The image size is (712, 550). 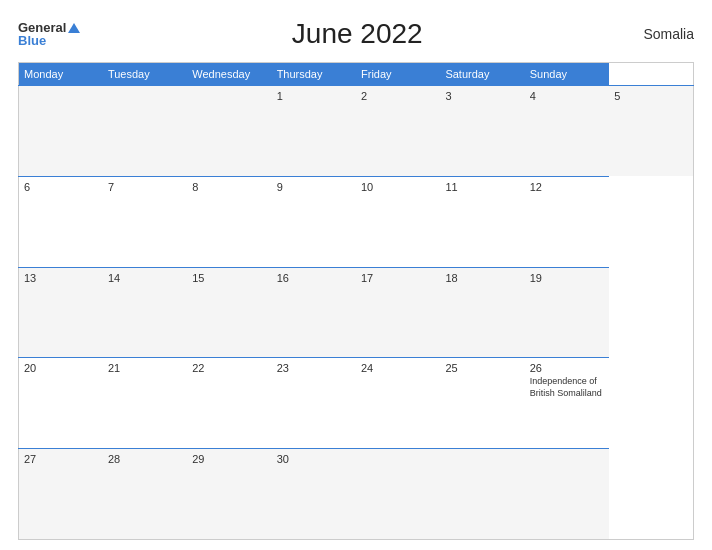 What do you see at coordinates (61, 187) in the screenshot?
I see `day-number: 6` at bounding box center [61, 187].